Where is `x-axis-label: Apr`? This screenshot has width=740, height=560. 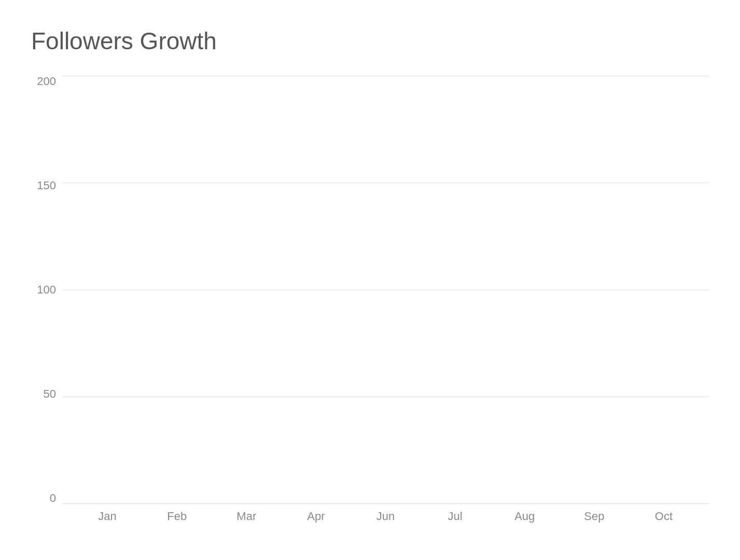
x-axis-label: Apr is located at coordinates (316, 516).